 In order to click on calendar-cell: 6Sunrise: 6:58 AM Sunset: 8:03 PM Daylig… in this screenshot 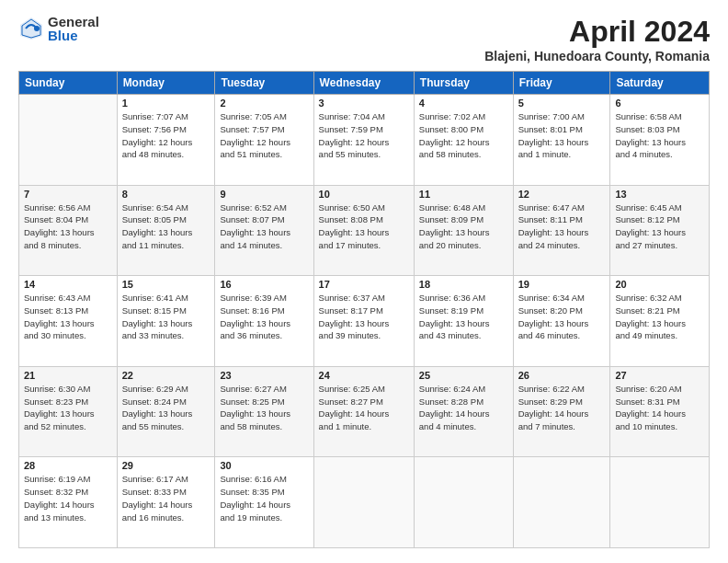, I will do `click(660, 140)`.